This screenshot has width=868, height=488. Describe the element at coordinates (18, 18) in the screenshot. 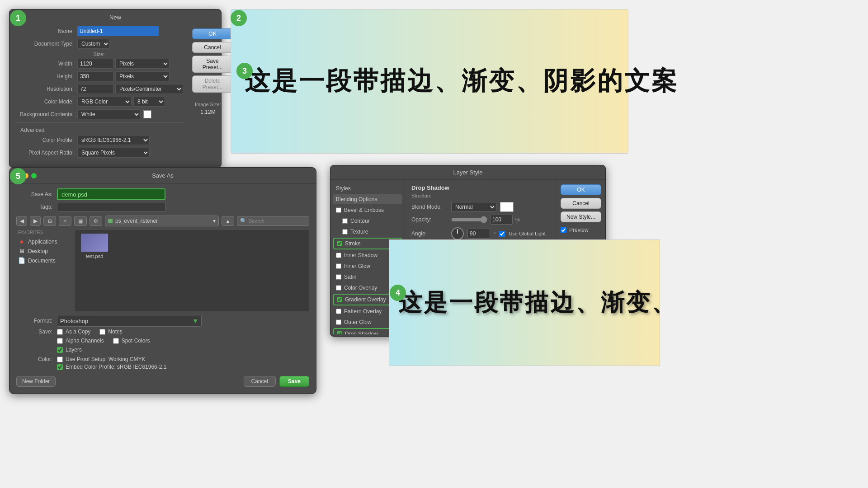

I see `step1-badge: 1` at that location.